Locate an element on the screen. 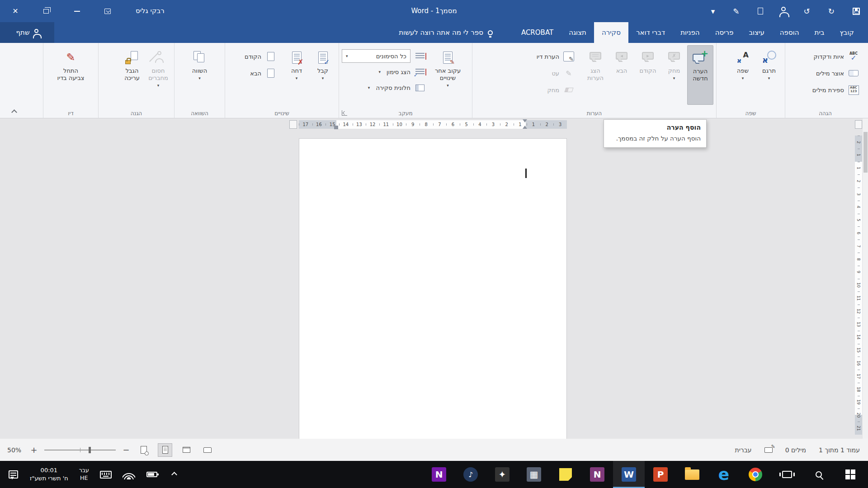  language-button: Aא שפה ▾ is located at coordinates (743, 75).